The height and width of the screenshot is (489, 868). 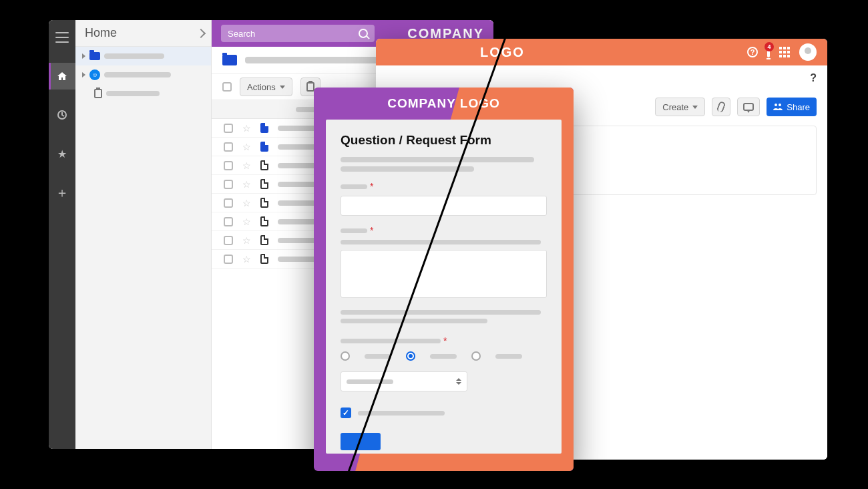 I want to click on nav-rail: ★ ＋, so click(x=62, y=234).